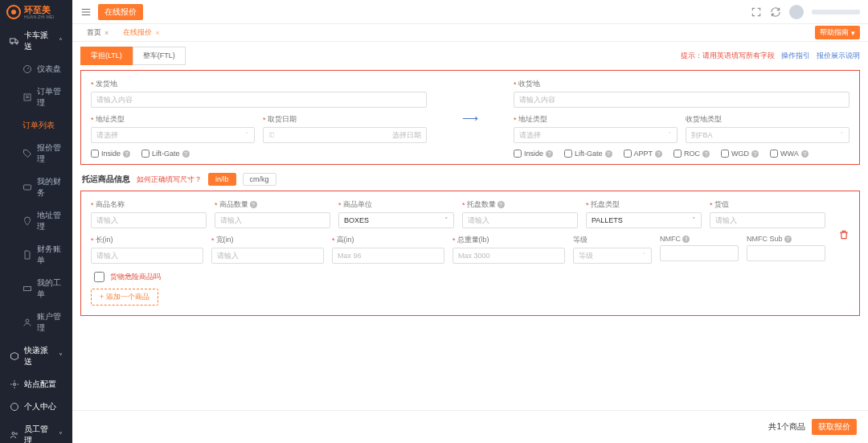  What do you see at coordinates (14, 384) in the screenshot?
I see `gear-icon` at bounding box center [14, 384].